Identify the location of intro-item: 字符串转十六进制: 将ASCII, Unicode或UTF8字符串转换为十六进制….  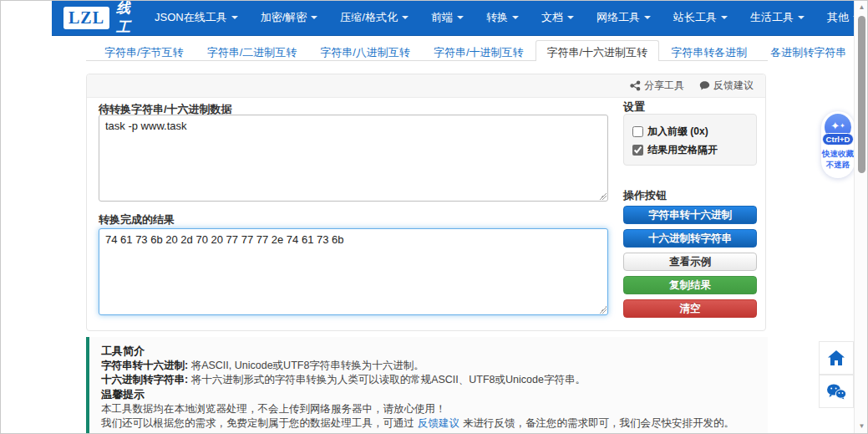
(429, 366).